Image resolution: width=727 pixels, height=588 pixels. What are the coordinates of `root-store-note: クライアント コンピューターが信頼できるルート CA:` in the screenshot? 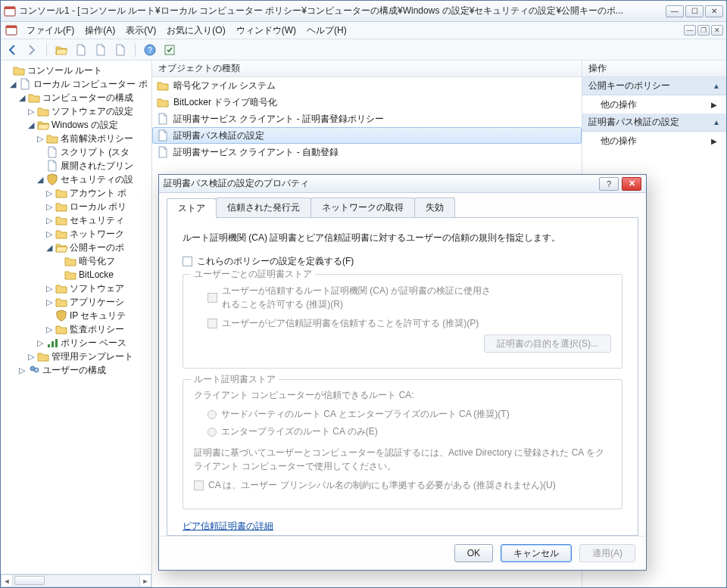 It's located at (403, 395).